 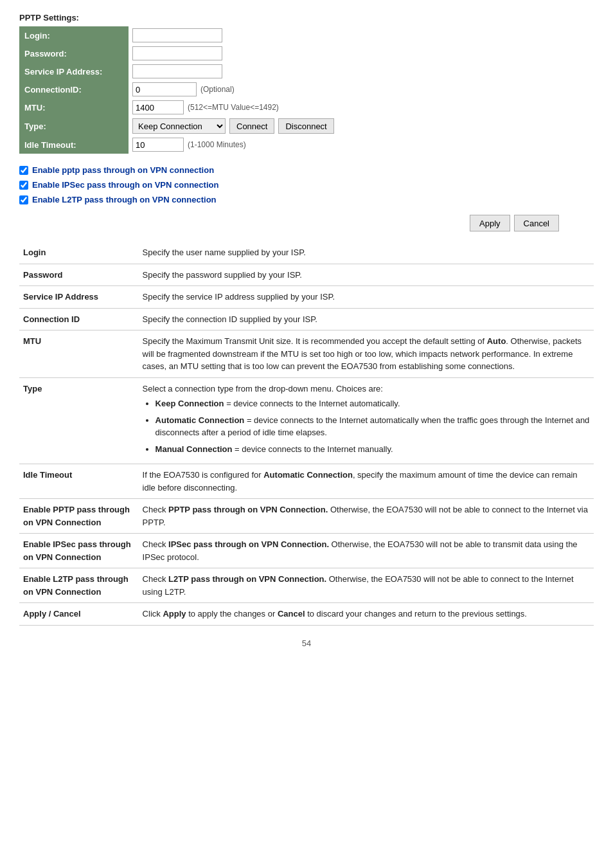 What do you see at coordinates (74, 107) in the screenshot?
I see `mtu-label: MTU:` at bounding box center [74, 107].